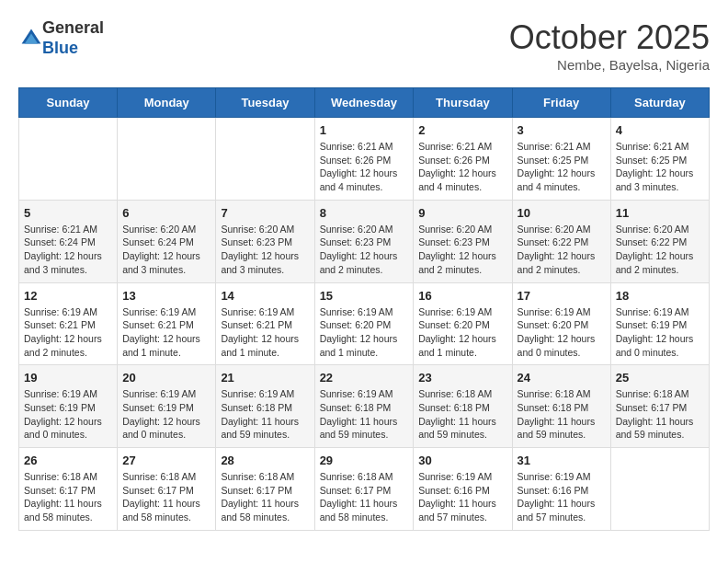  Describe the element at coordinates (364, 296) in the screenshot. I see `day-number-15: 15` at that location.